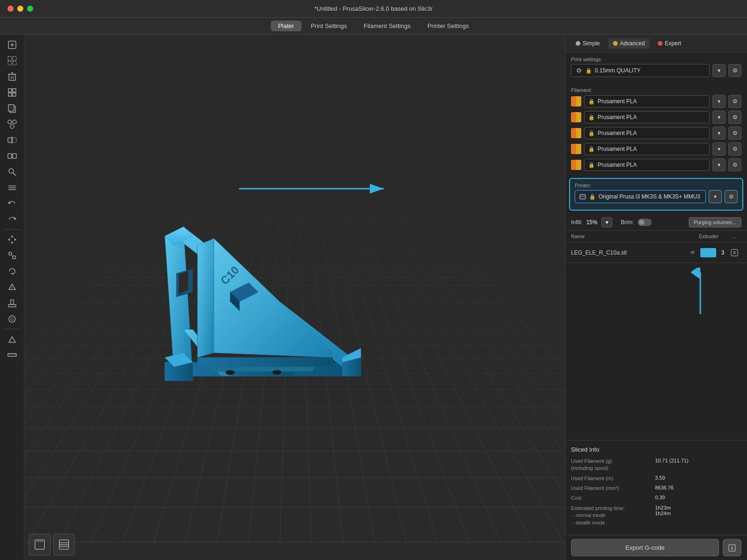  What do you see at coordinates (12, 92) in the screenshot?
I see `arrange-icon` at bounding box center [12, 92].